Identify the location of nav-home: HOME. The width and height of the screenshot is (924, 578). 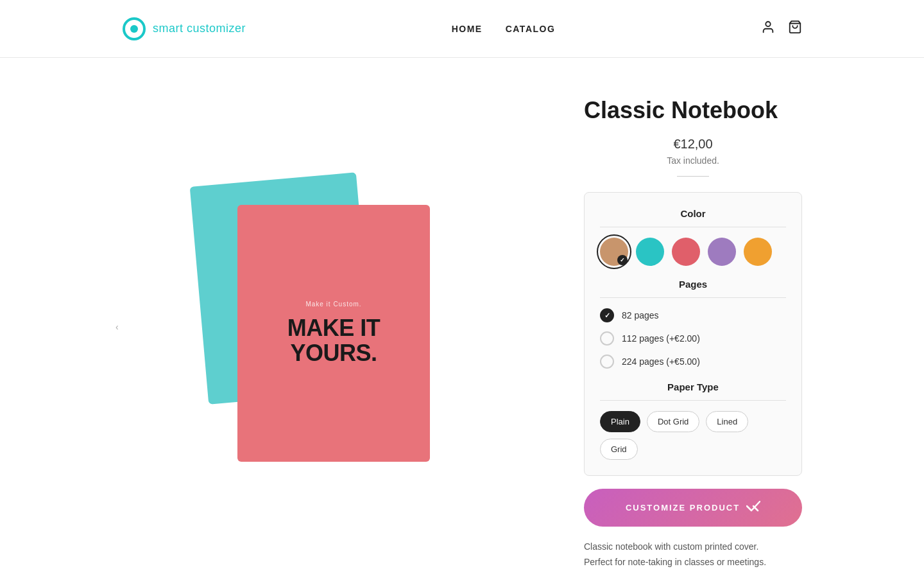
(467, 29).